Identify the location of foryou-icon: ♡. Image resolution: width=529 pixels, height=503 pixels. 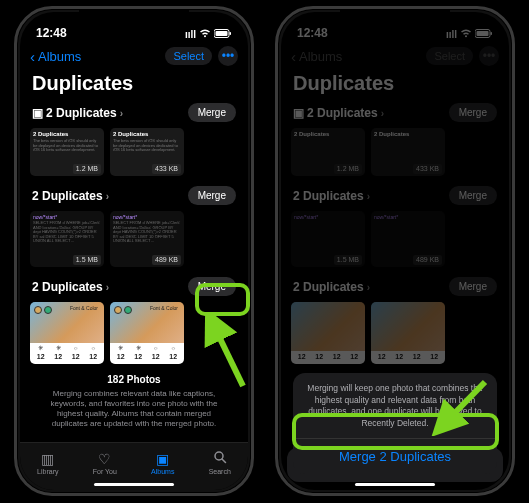
(104, 459).